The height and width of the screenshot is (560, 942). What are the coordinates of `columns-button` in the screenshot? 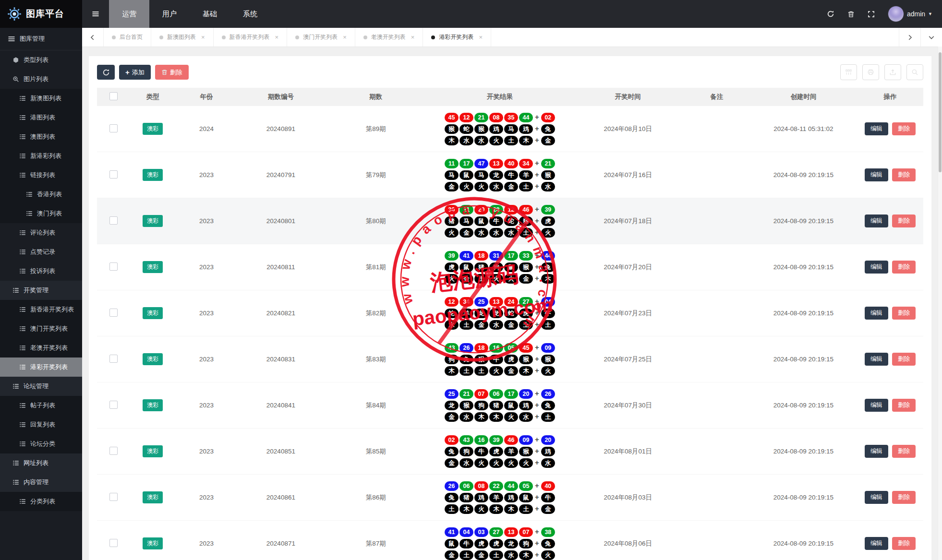 It's located at (849, 72).